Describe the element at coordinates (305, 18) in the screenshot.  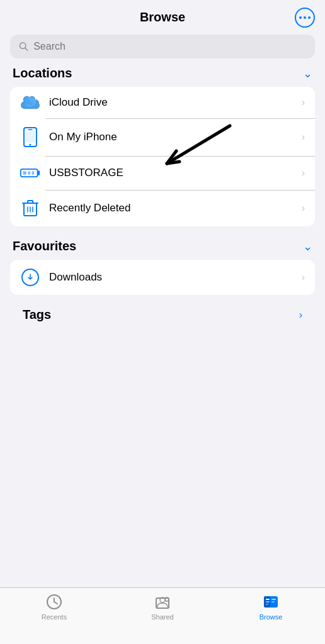
I see `ellipsis-icon` at that location.